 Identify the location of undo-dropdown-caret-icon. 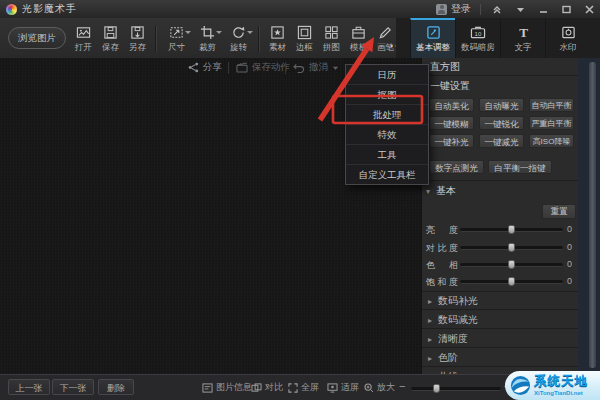
(336, 68).